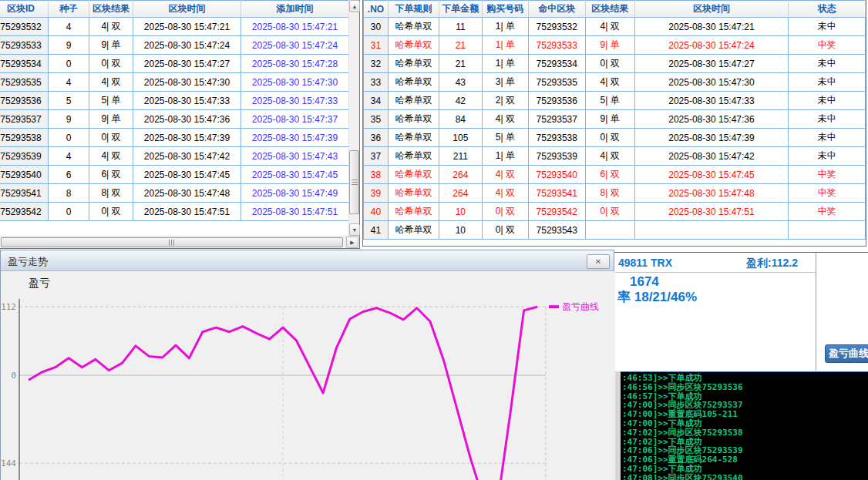  Describe the element at coordinates (460, 230) in the screenshot. I see `table-cell: 10` at that location.